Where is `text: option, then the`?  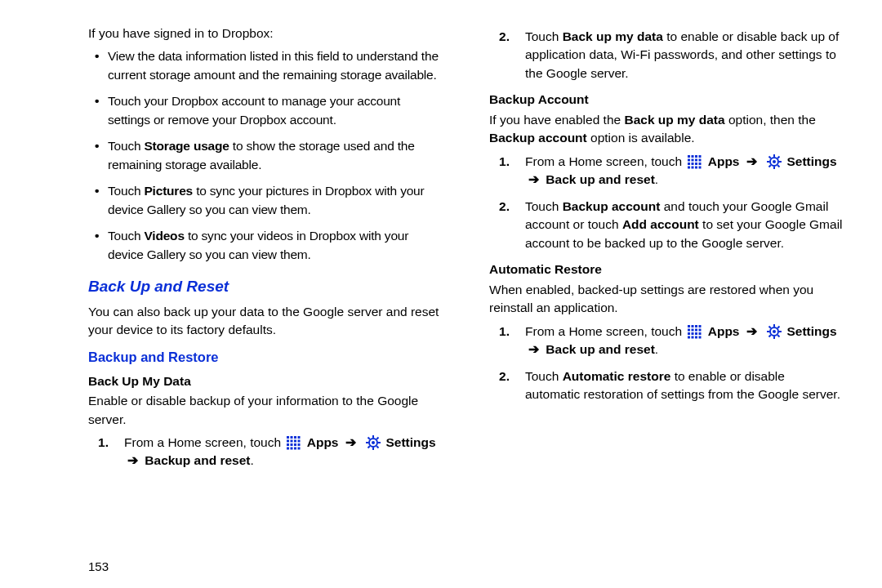 text: option, then the is located at coordinates (771, 119).